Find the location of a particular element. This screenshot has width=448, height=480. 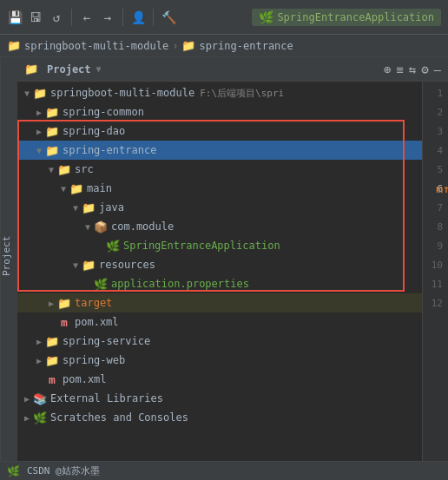

item-label-spring-app: SpringEntranceApplication is located at coordinates (201, 246).